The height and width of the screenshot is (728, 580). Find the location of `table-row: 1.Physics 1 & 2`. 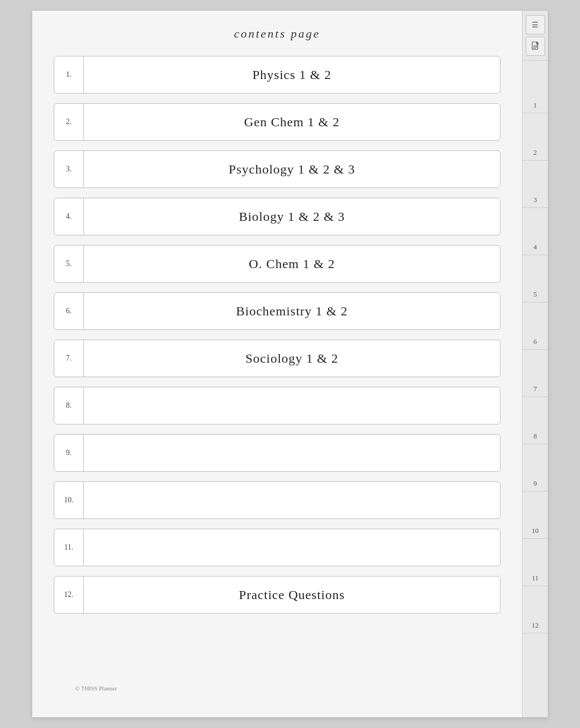

table-row: 1.Physics 1 & 2 is located at coordinates (277, 75).